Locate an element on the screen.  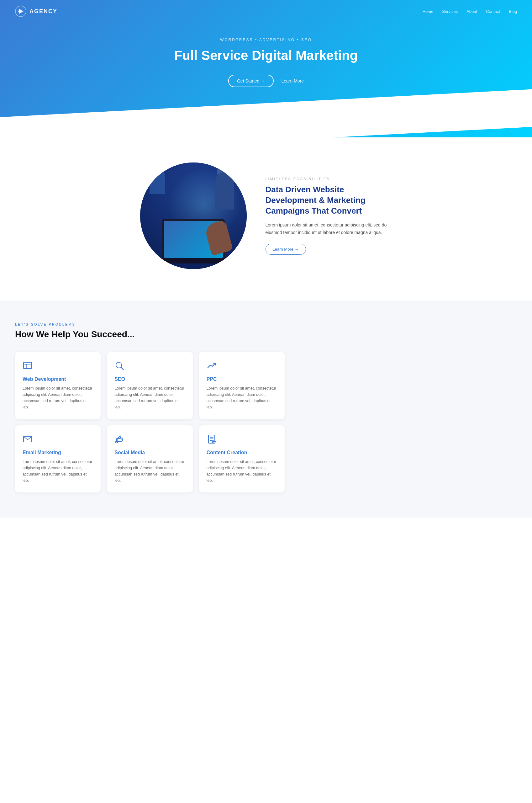
data-driven-section: LIMITLESS POSSIBILITIES Data Driven Webs… is located at coordinates (266, 219).